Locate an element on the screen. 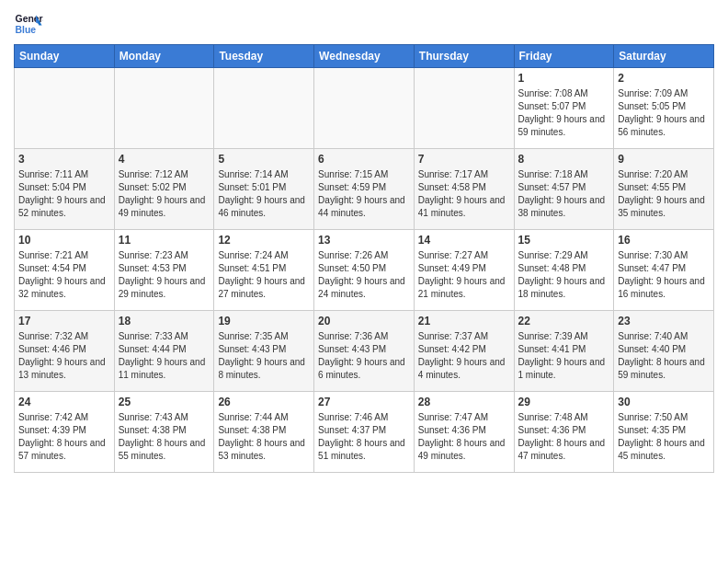  day-info: Sunrise: 7:18 AM Sunset: 4:57 PM Dayligh… is located at coordinates (564, 194).